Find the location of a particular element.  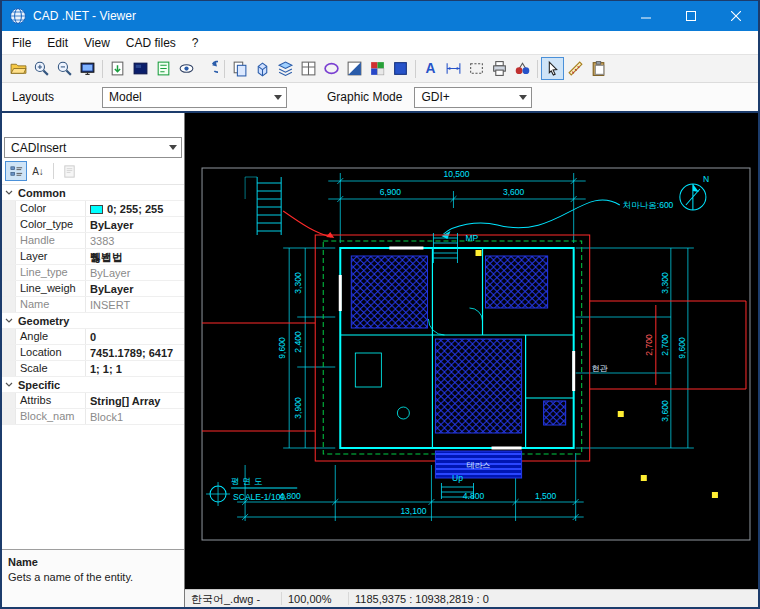

svg-text: 13,100 is located at coordinates (413, 511).